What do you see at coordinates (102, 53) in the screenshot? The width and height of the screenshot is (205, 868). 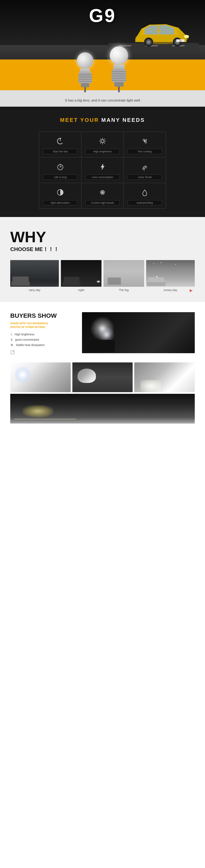 I see `hero-section: G9 PIRELLI G9 It has a big` at bounding box center [102, 53].